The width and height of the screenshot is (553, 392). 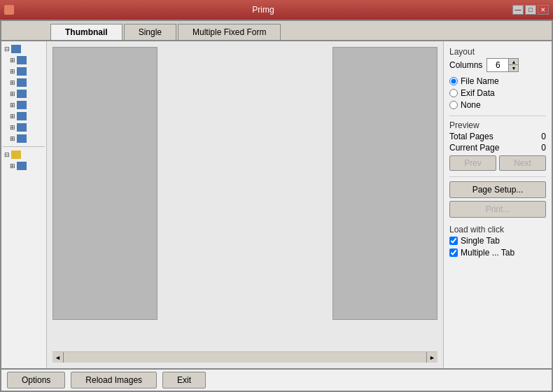 What do you see at coordinates (454, 241) in the screenshot?
I see `single-tab-input` at bounding box center [454, 241].